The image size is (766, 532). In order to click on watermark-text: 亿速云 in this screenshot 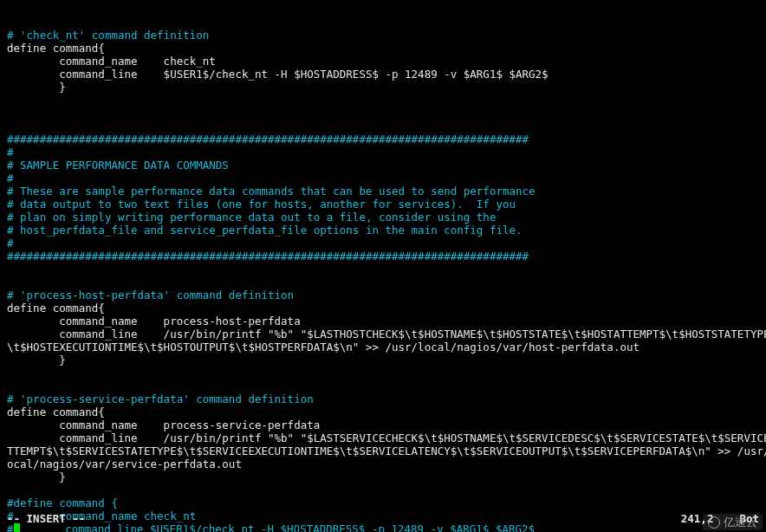, I will do `click(740, 522)`.